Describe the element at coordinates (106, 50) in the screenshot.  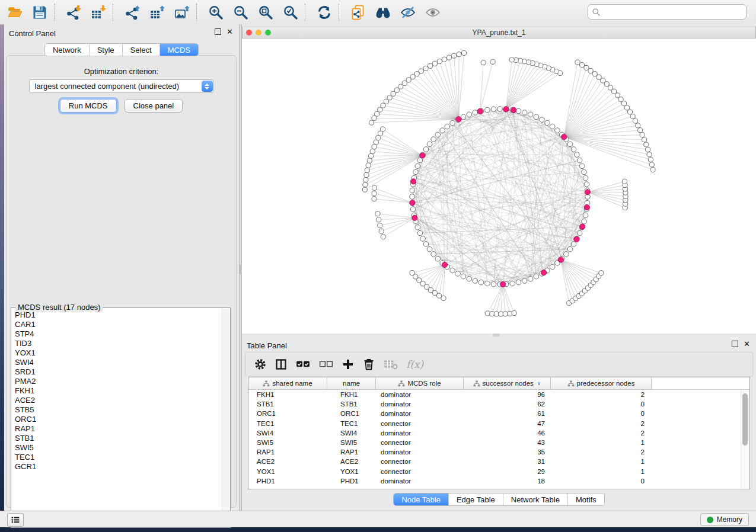
I see `tab-style: Style` at that location.